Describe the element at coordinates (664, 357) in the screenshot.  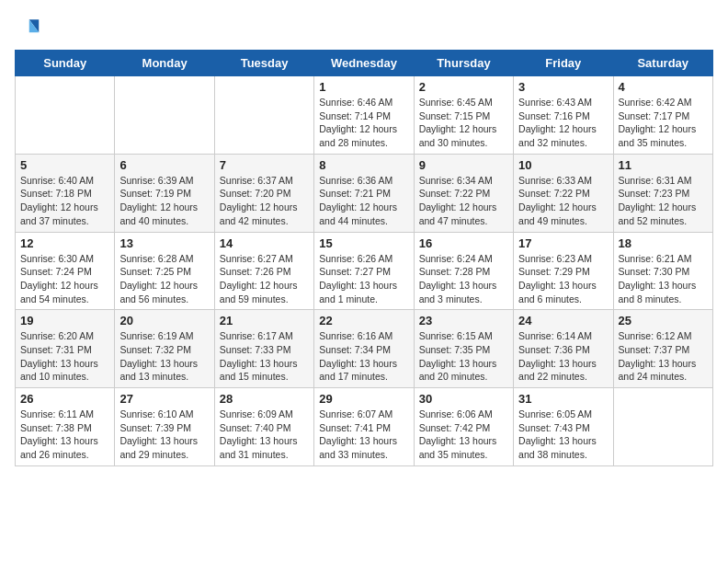
I see `day-info: Sunrise: 6:12 AM Sunset: 7:37 PM Dayligh…` at that location.